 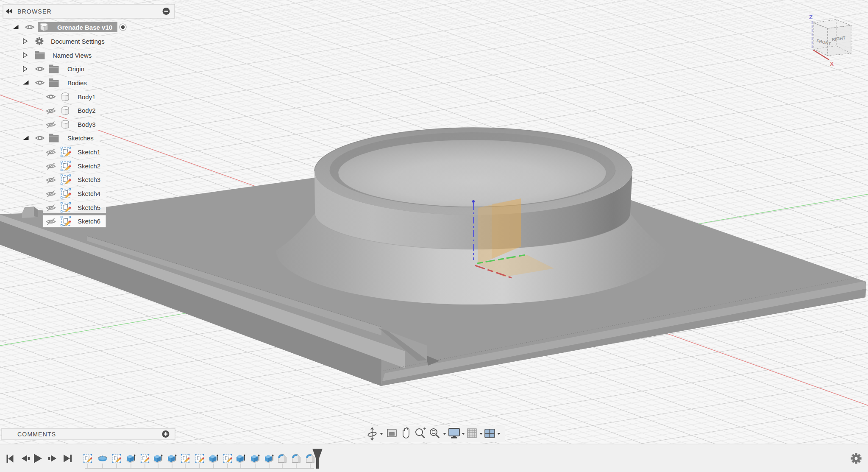 I want to click on svg-text: Sketch6, so click(x=89, y=221).